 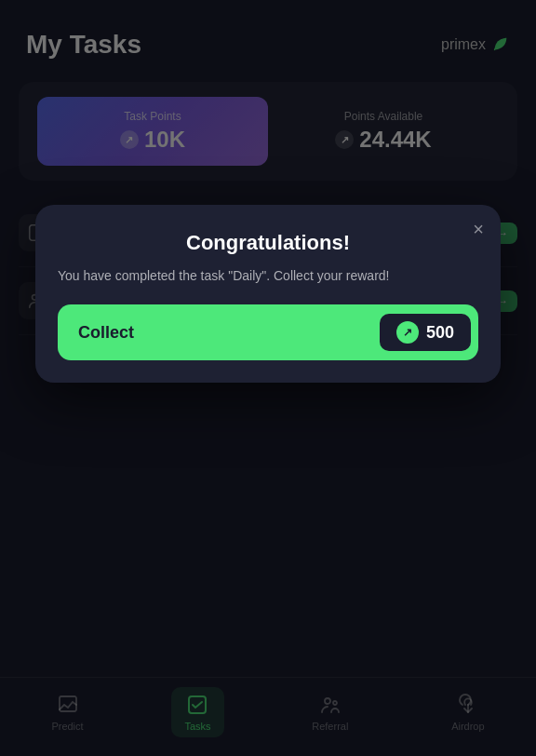 I want to click on collect-trend-icon: ↗, so click(x=408, y=332).